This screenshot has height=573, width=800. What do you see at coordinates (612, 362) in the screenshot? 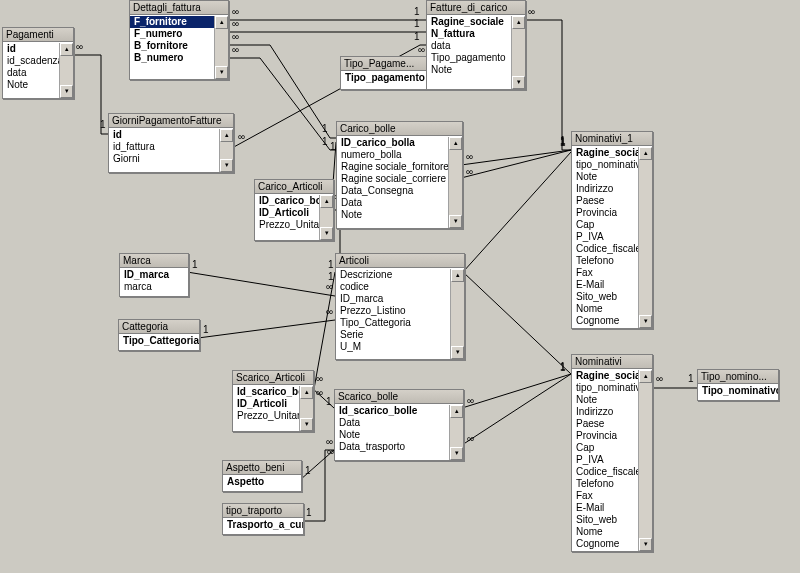
I see `table-header: Nominativi` at bounding box center [612, 362].